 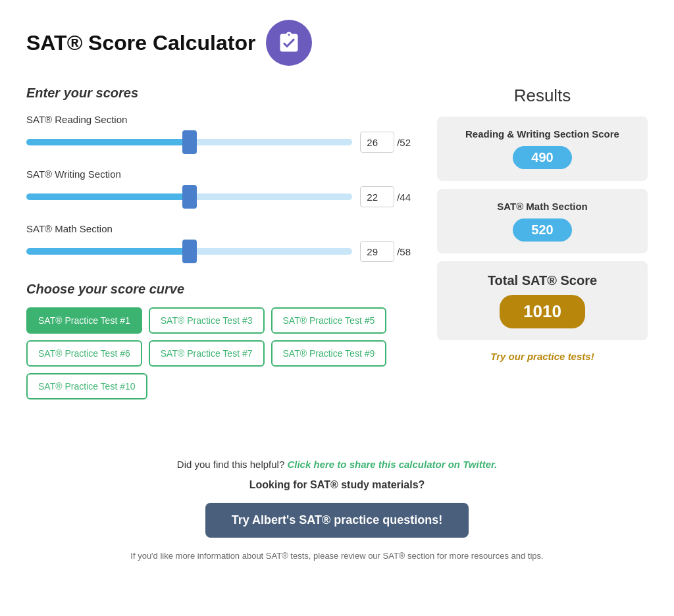 What do you see at coordinates (190, 197) in the screenshot?
I see `writing-slider-wrapper` at bounding box center [190, 197].